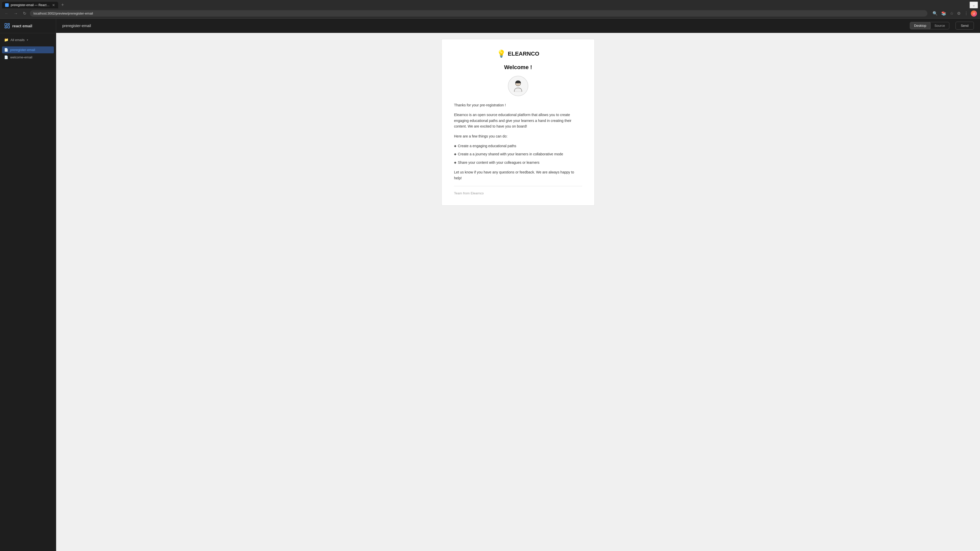 The height and width of the screenshot is (551, 980). I want to click on folder-icon: 📁, so click(6, 40).